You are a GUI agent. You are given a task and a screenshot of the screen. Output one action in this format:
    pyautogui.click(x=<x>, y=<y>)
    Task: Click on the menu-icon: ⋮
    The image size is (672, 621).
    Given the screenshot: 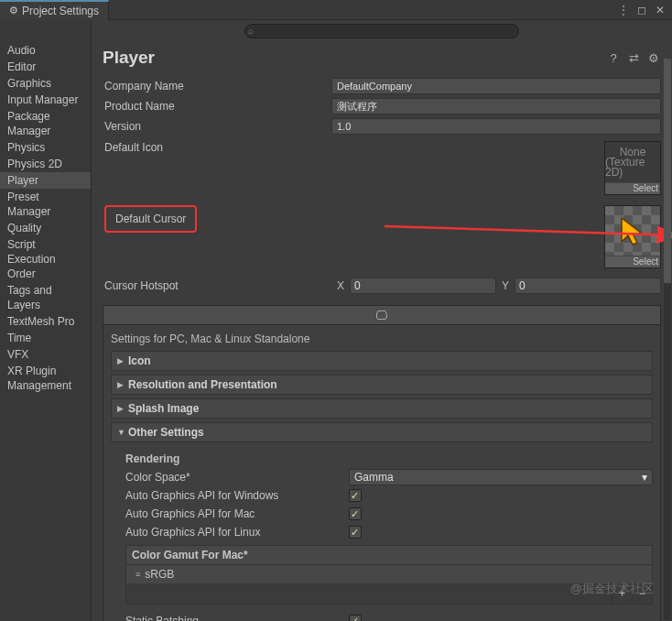 What is the action you would take?
    pyautogui.click(x=623, y=10)
    